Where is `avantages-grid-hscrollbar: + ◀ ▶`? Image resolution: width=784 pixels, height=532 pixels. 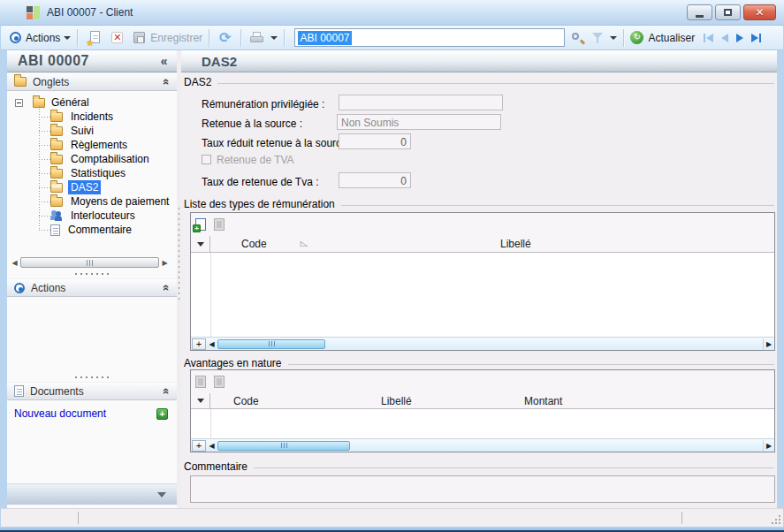
avantages-grid-hscrollbar: + ◀ ▶ is located at coordinates (483, 445).